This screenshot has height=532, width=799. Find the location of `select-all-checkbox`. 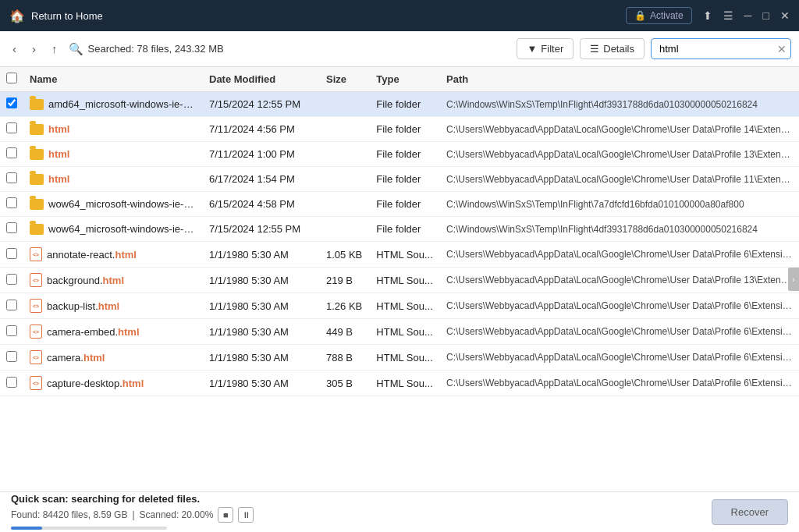

select-all-checkbox is located at coordinates (12, 78).